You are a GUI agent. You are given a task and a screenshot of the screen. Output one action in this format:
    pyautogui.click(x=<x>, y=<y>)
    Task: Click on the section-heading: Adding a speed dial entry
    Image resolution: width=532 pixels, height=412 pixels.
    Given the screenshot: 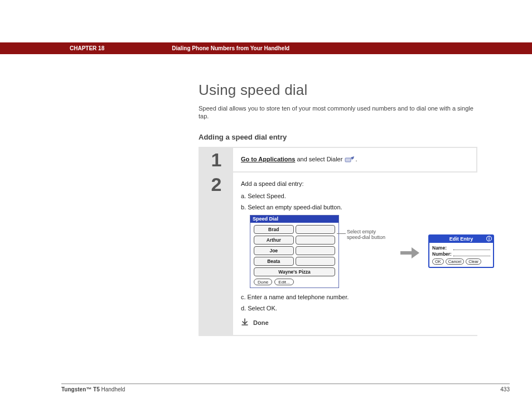 What is the action you would take?
    pyautogui.click(x=354, y=137)
    